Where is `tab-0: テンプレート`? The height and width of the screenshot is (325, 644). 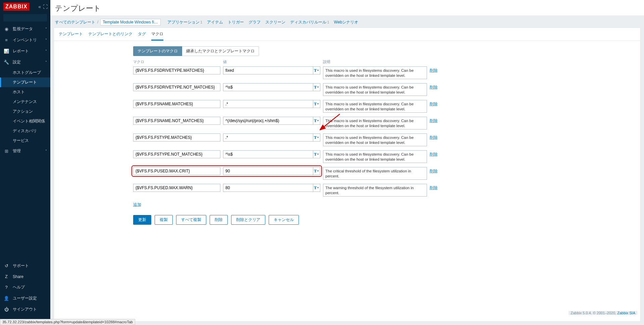 tab-0: テンプレート is located at coordinates (71, 36).